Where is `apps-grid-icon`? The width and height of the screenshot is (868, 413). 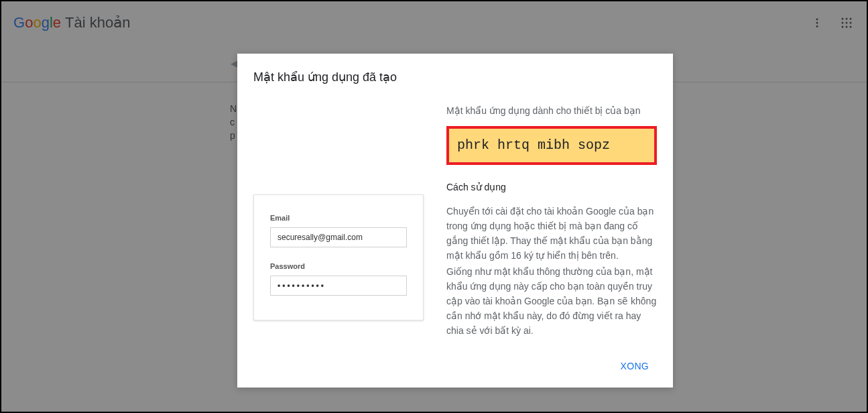 apps-grid-icon is located at coordinates (847, 23).